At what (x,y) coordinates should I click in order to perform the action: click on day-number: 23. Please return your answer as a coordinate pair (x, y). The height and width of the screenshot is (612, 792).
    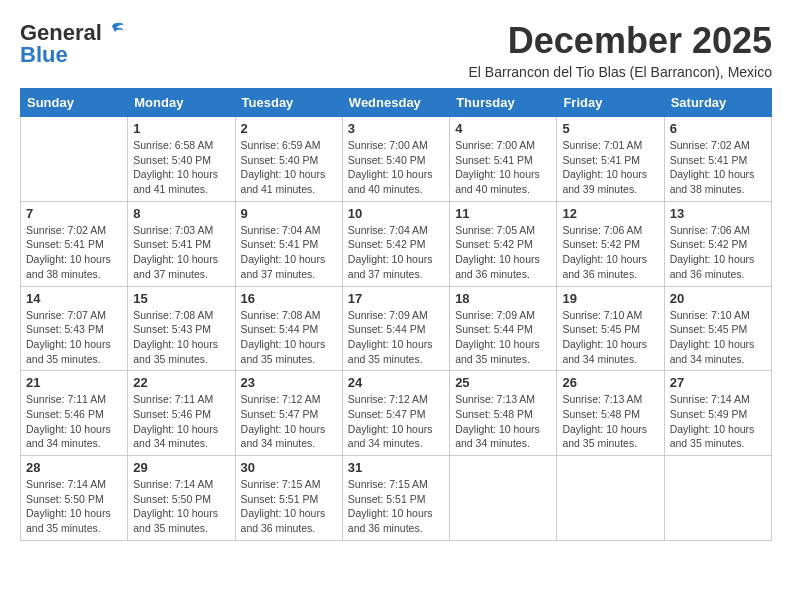
    Looking at the image, I should click on (289, 382).